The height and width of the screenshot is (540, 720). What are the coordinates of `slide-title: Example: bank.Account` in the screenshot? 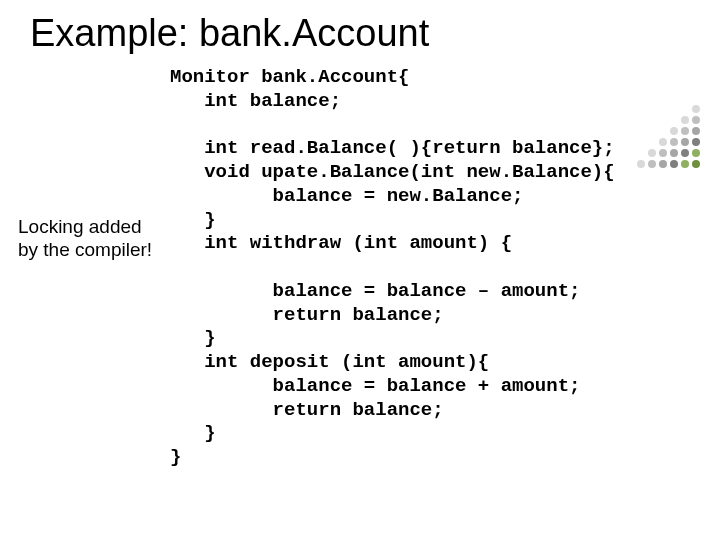 It's located at (360, 28).